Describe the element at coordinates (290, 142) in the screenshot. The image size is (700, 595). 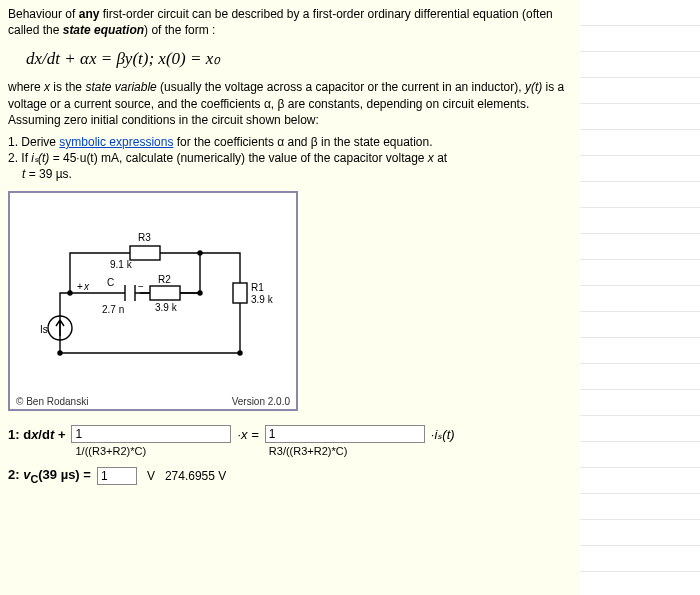
I see `task-1: 1. Derive symbolic expressions for the c…` at that location.